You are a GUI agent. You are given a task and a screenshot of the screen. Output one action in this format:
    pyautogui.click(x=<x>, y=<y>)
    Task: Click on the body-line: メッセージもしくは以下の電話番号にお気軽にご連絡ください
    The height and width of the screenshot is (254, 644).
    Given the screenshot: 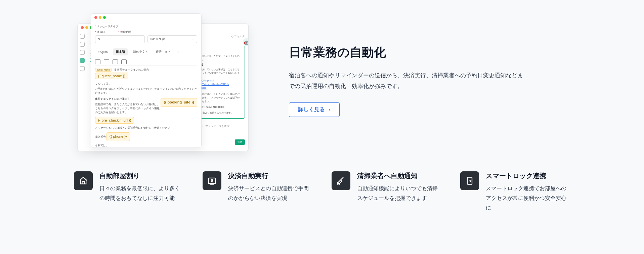 What is the action you would take?
    pyautogui.click(x=146, y=128)
    